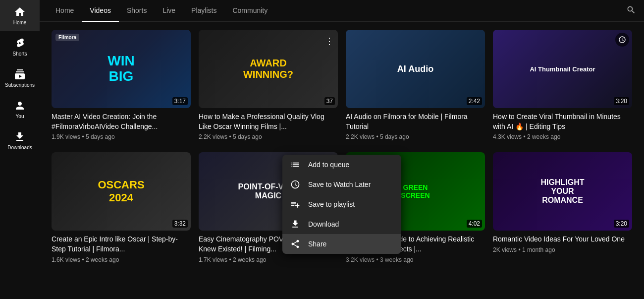  What do you see at coordinates (415, 69) in the screenshot?
I see `thumb-overlay-v3: AI Audio` at bounding box center [415, 69].